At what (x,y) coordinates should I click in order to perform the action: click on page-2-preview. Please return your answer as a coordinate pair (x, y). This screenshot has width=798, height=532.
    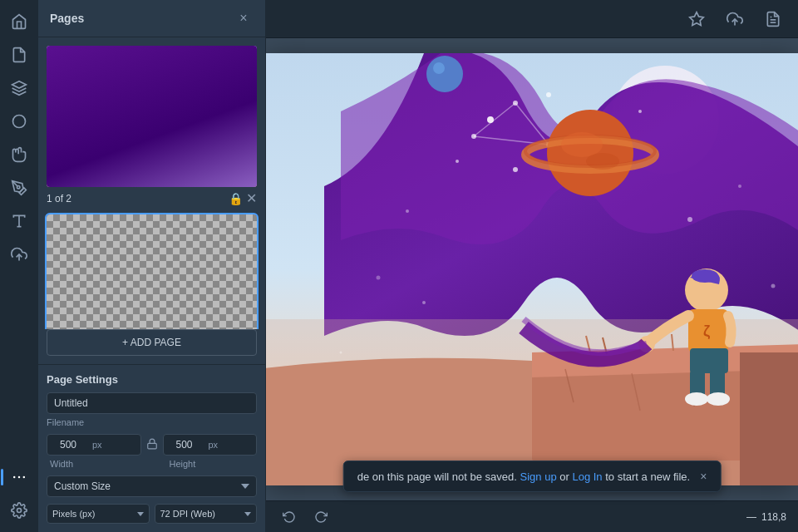
    Looking at the image, I should click on (151, 272).